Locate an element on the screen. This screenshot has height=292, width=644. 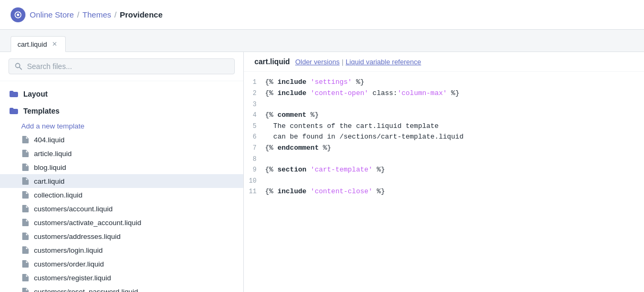
code-line: 6 can be found in /sections/cart-templat… is located at coordinates (444, 137).